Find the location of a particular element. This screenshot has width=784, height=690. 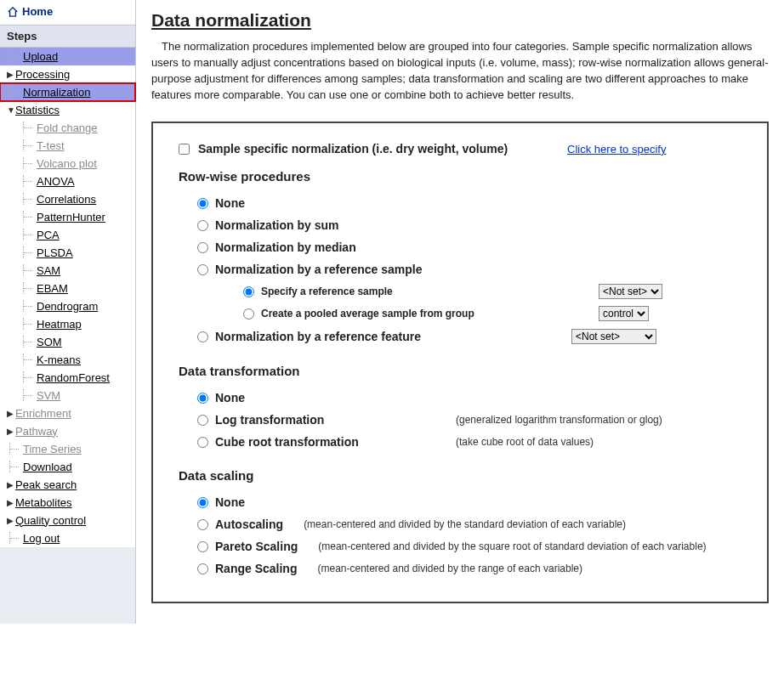

rowwise-refsample-radio is located at coordinates (202, 270).